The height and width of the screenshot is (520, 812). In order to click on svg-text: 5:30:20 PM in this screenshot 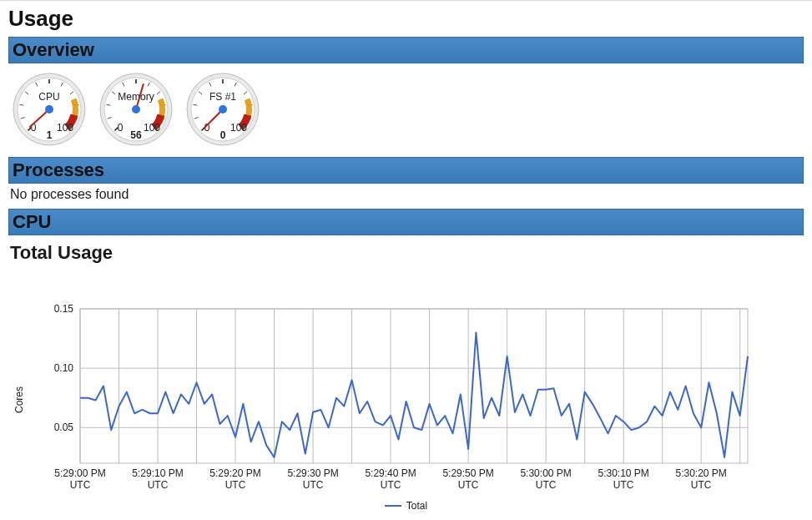, I will do `click(701, 473)`.